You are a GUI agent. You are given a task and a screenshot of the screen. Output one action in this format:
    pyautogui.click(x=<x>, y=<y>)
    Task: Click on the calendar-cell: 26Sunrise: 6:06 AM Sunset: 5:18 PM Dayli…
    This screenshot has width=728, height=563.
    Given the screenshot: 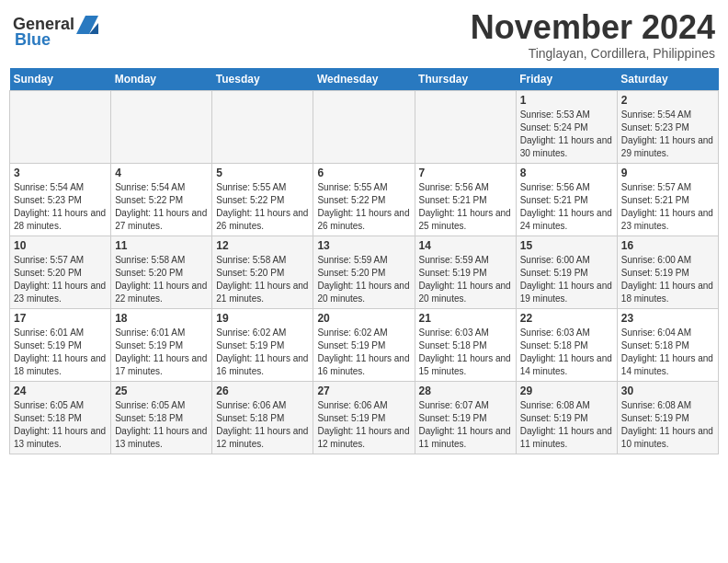 What is the action you would take?
    pyautogui.click(x=263, y=418)
    